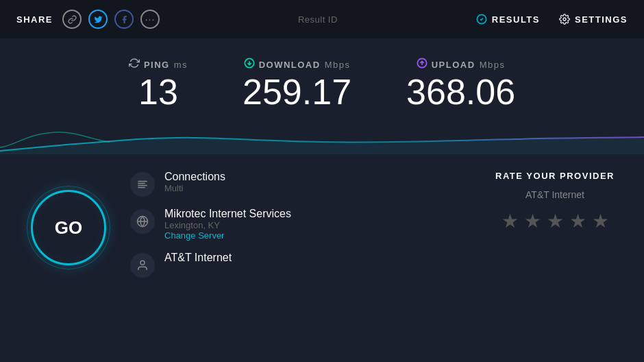 The height and width of the screenshot is (362, 644). I want to click on server-row: Mikrotec Internet Services Lexington, KY…, so click(298, 224).